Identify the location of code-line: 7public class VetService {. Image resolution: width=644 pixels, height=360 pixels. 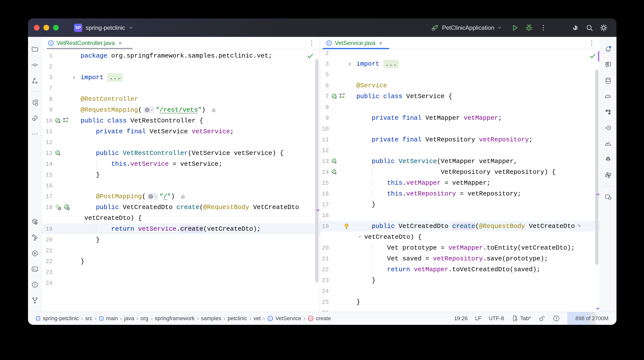
(460, 96).